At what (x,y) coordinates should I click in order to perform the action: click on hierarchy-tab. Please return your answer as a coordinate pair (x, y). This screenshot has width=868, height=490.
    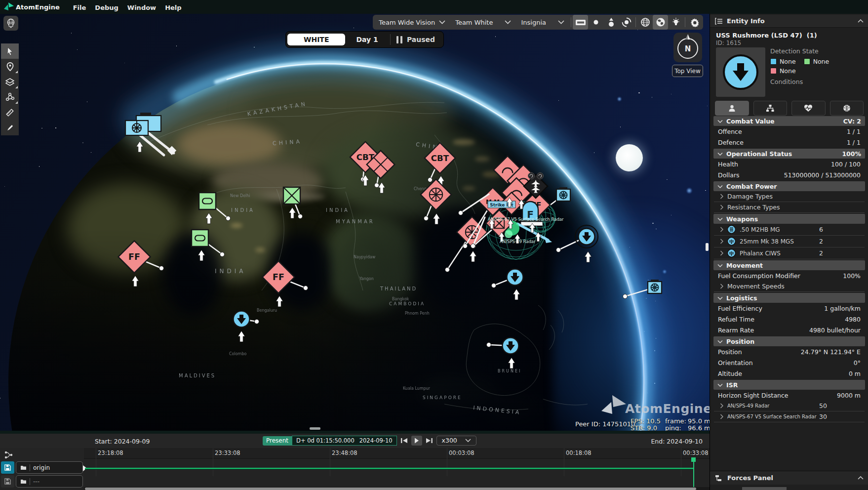
    Looking at the image, I should click on (770, 108).